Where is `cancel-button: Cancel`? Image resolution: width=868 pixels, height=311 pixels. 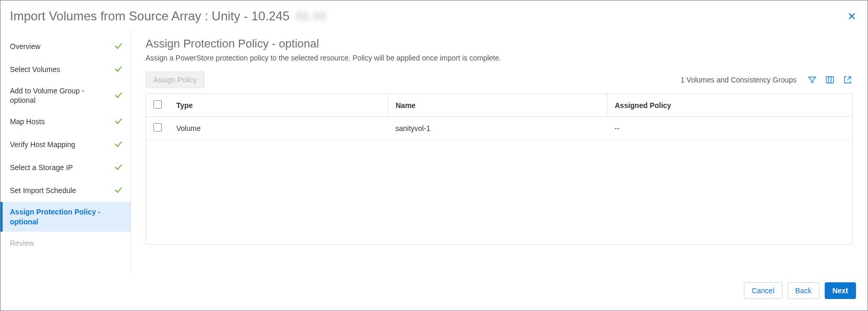
cancel-button: Cancel is located at coordinates (763, 291).